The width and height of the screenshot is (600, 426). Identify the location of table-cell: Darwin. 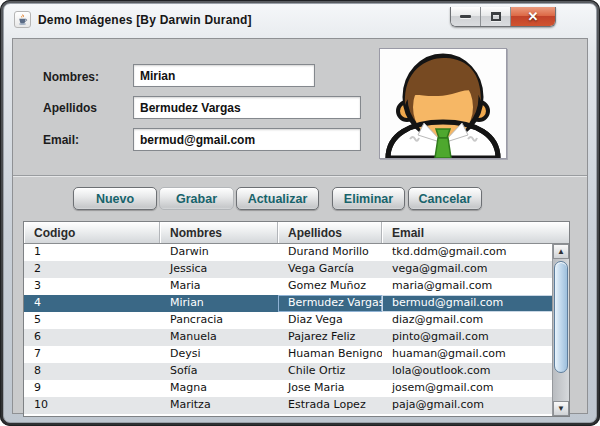
(219, 252).